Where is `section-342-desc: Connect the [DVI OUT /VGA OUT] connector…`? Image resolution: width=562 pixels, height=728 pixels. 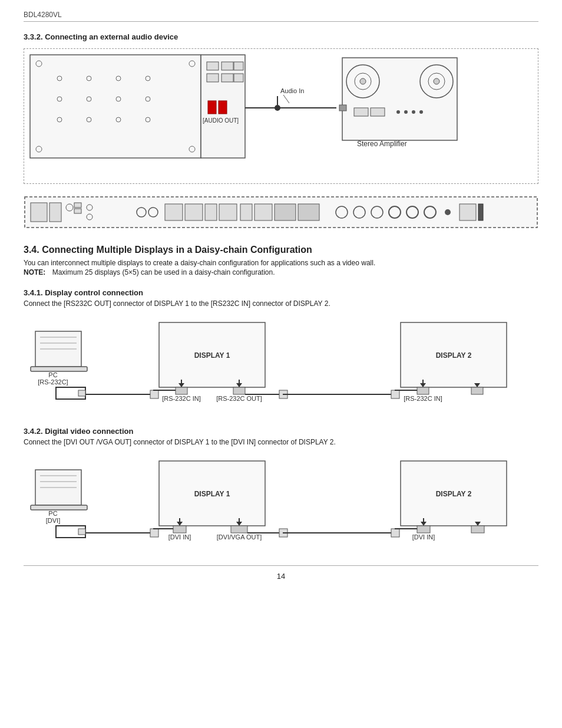 section-342-desc: Connect the [DVI OUT /VGA OUT] connector… is located at coordinates (281, 442).